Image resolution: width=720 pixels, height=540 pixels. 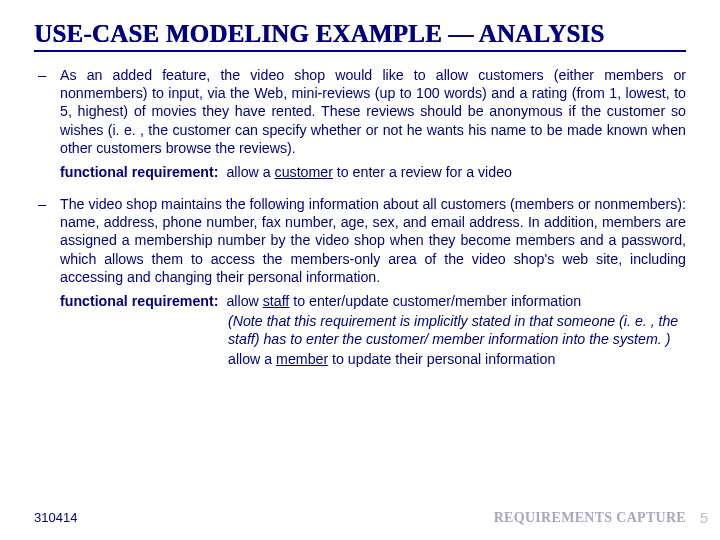 I want to click on slide-title: USE-CASE MODELING EXAMPLE — ANALYSIS, so click(x=360, y=36).